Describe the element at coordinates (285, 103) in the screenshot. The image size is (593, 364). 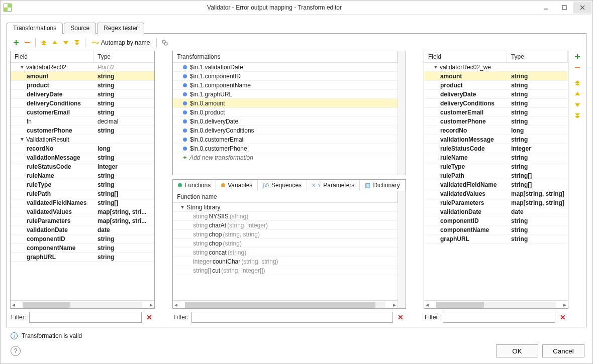
I see `transform-item: $in.0.amount` at that location.